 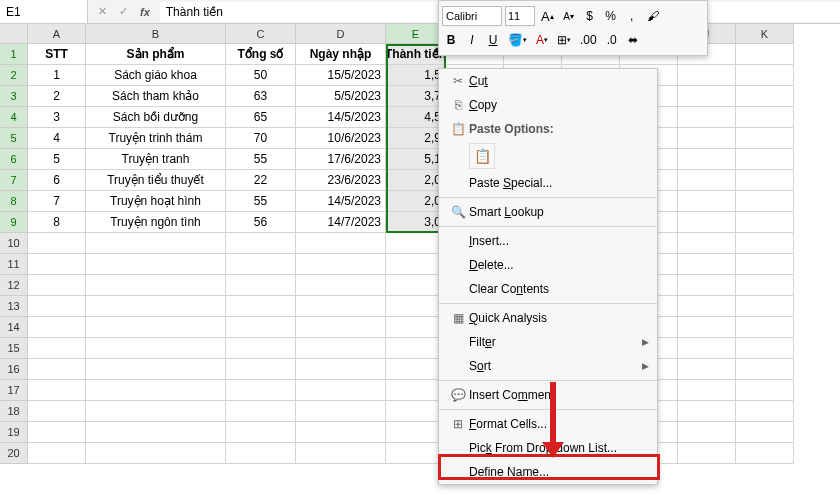 I want to click on cell: Sách giáo khoa, so click(x=156, y=76).